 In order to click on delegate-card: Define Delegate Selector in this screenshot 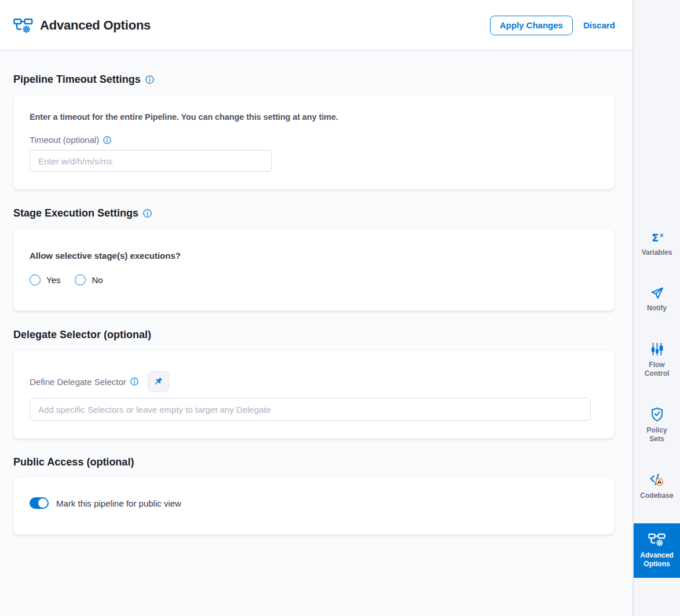, I will do `click(314, 394)`.